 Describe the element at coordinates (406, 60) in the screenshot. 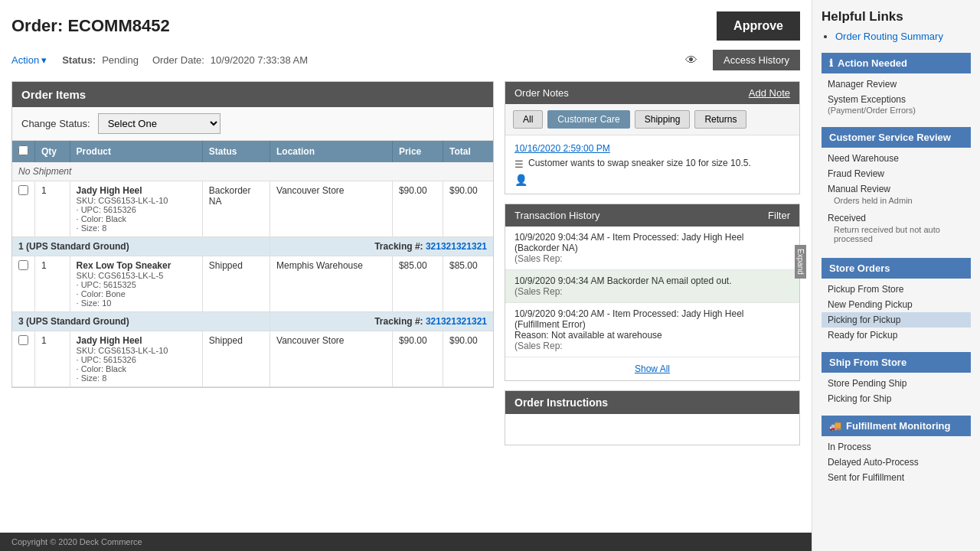

I see `sub-header: Action ▾ Status: Pending Order Date: 10/…` at that location.